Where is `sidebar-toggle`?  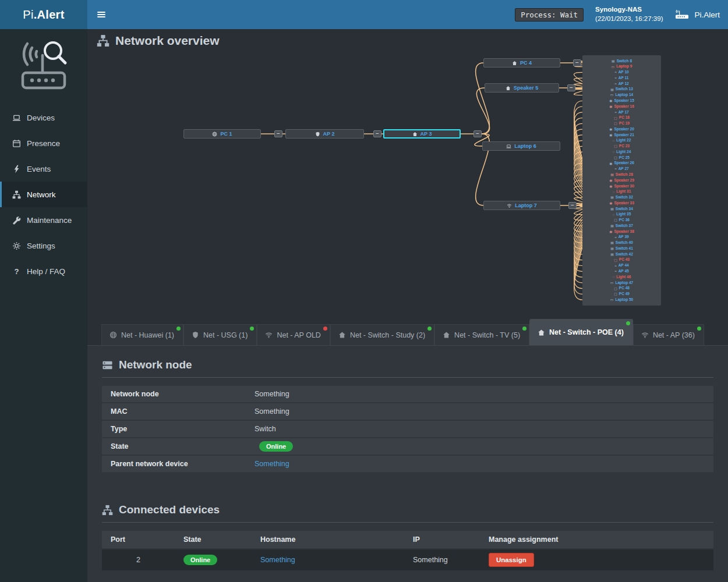
sidebar-toggle is located at coordinates (101, 15).